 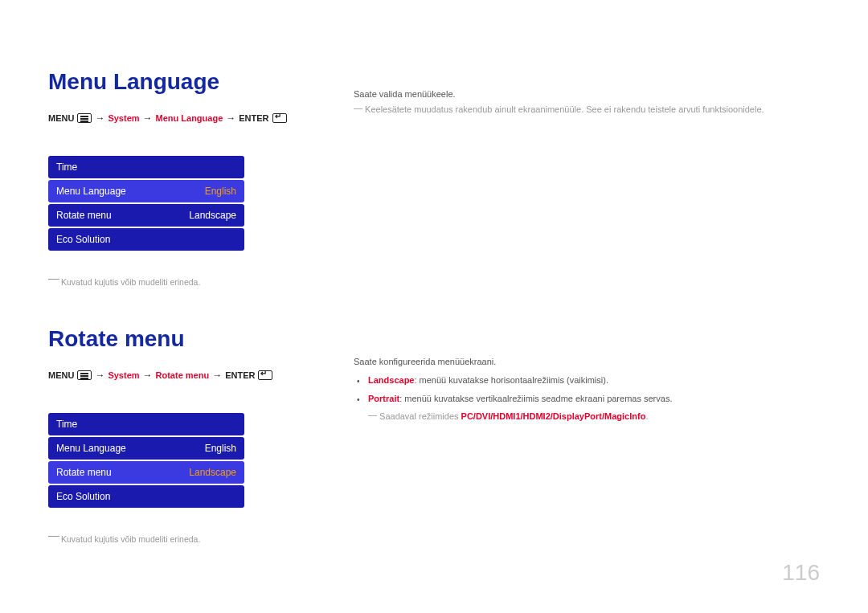 I want to click on path-item: Rotate menu, so click(x=183, y=375).